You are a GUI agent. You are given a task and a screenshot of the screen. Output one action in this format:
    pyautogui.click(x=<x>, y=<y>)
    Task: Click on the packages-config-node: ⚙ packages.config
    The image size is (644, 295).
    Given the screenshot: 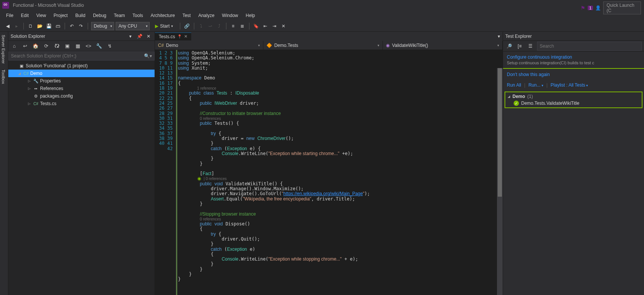 What is the action you would take?
    pyautogui.click(x=82, y=96)
    